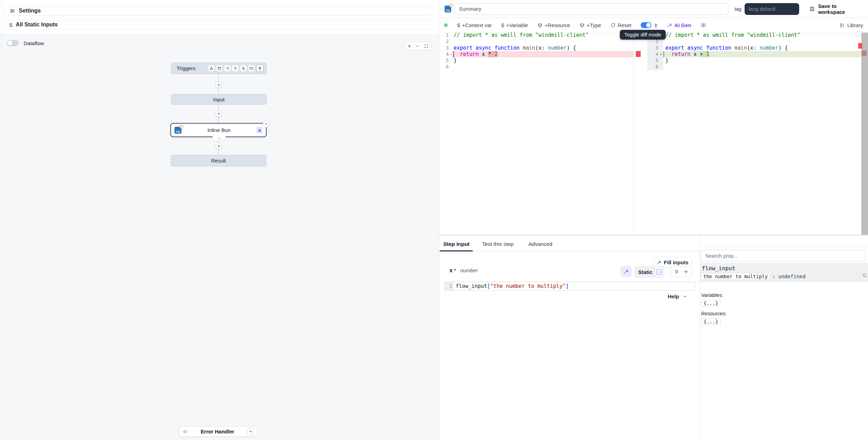  Describe the element at coordinates (219, 99) in the screenshot. I see `input-node-label: Input` at that location.